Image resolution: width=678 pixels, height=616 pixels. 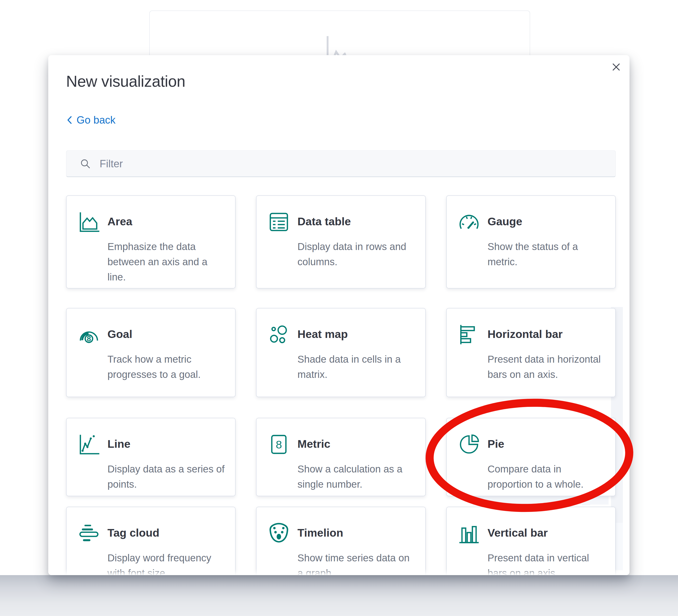 What do you see at coordinates (167, 367) in the screenshot?
I see `card-description: Track how a metric progresses to a goal.` at bounding box center [167, 367].